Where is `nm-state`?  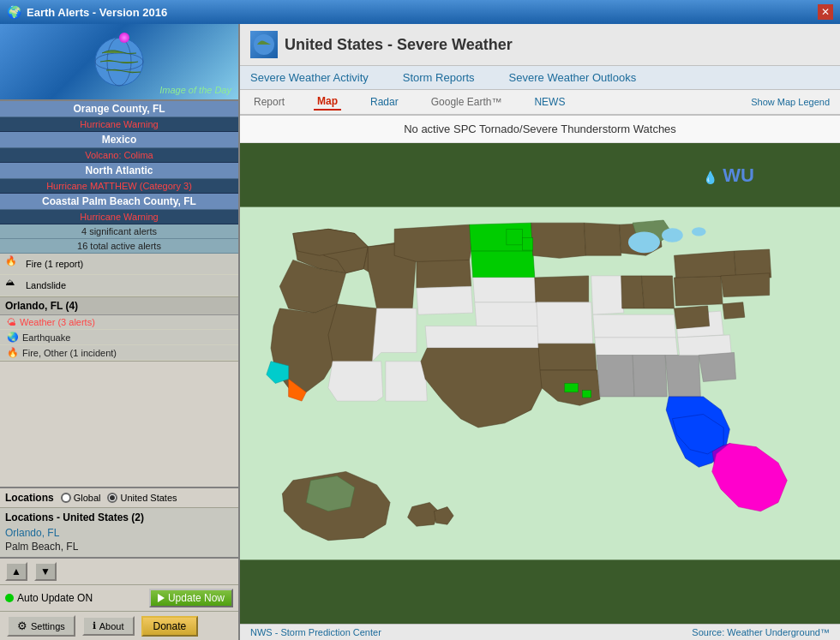 nm-state is located at coordinates (406, 381).